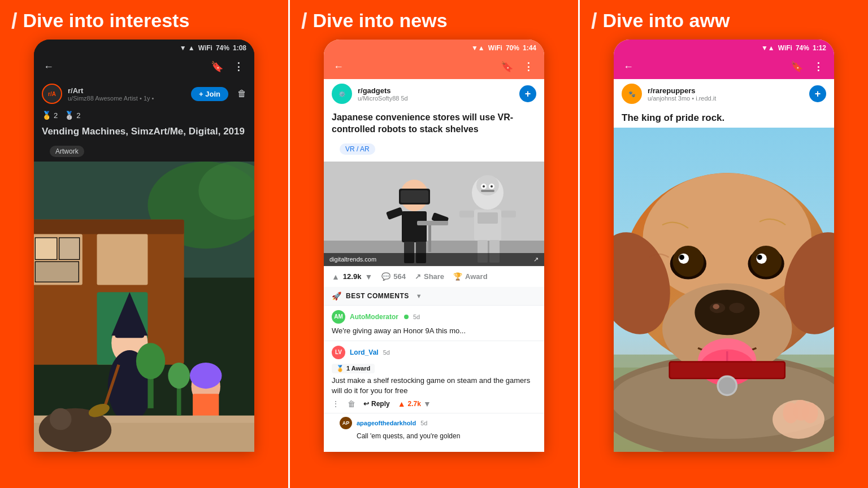  Describe the element at coordinates (127, 90) in the screenshot. I see `subreddit-name-1: r/Art` at that location.